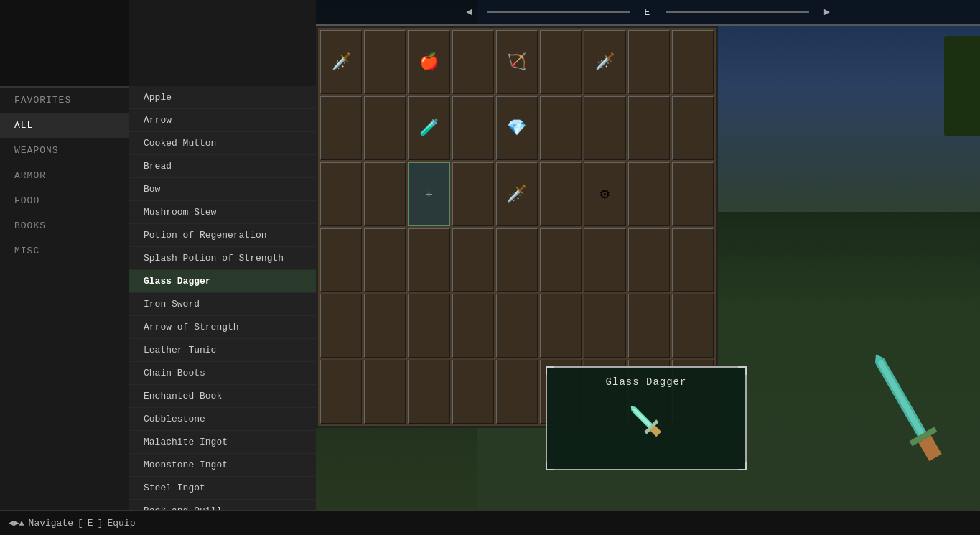 The image size is (980, 535). What do you see at coordinates (646, 394) in the screenshot?
I see `tooltip-divider` at bounding box center [646, 394].